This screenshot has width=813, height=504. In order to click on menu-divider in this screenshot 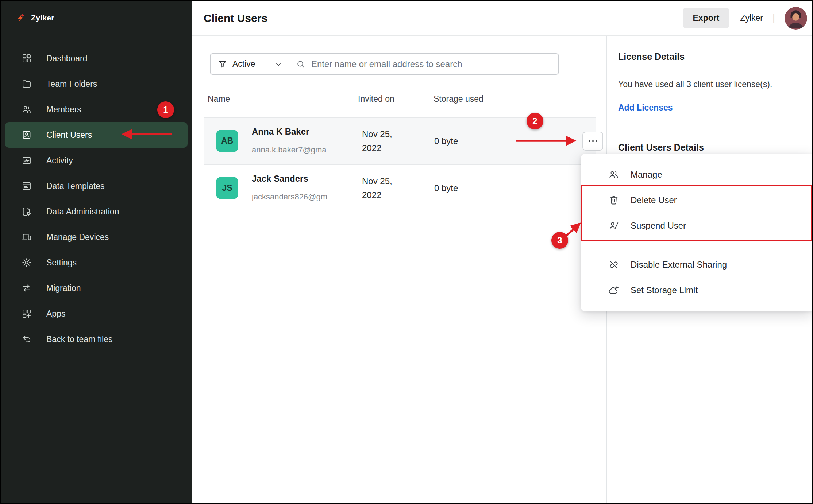, I will do `click(697, 244)`.